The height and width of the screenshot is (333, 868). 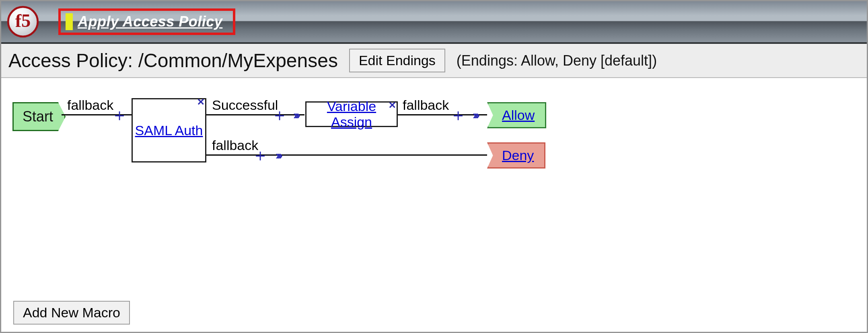 I want to click on saml-auth-link: SAML Auth, so click(x=169, y=130).